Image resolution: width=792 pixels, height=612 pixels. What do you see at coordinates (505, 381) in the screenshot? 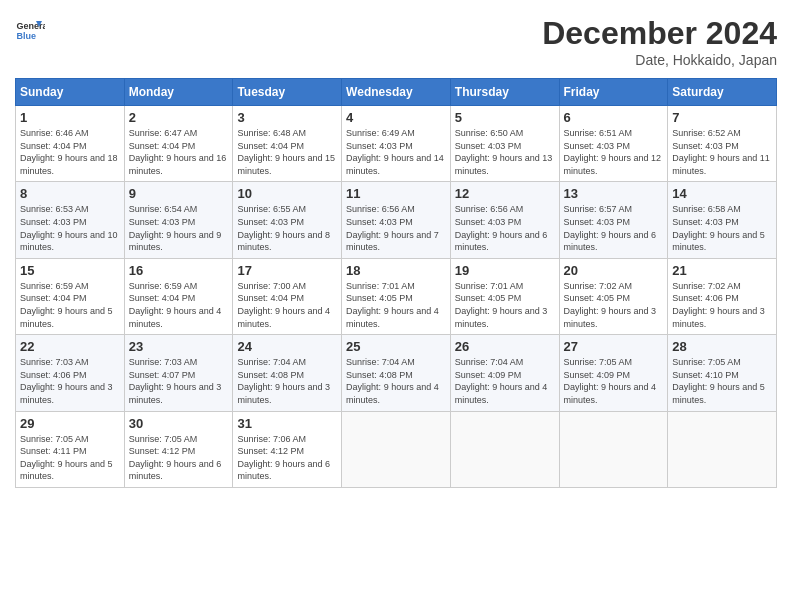
I see `day-info: Sunrise: 7:04 AMSunset: 4:09 PMDaylight:…` at bounding box center [505, 381].